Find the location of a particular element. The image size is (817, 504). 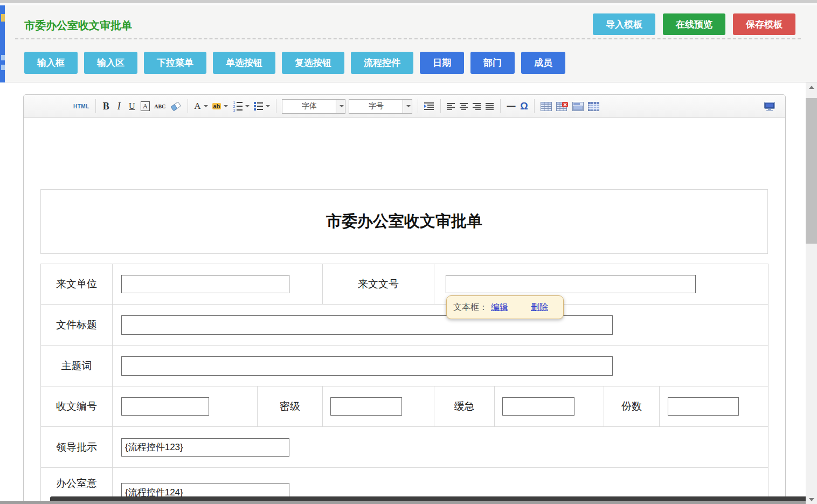

delete-table-icon is located at coordinates (562, 107).